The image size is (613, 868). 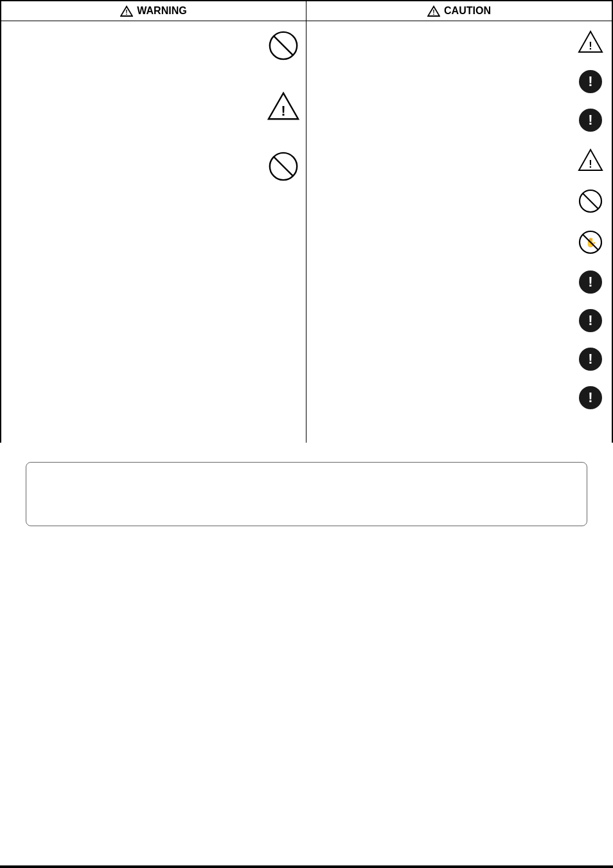 I want to click on warning-header: ! WARNING, so click(x=154, y=12).